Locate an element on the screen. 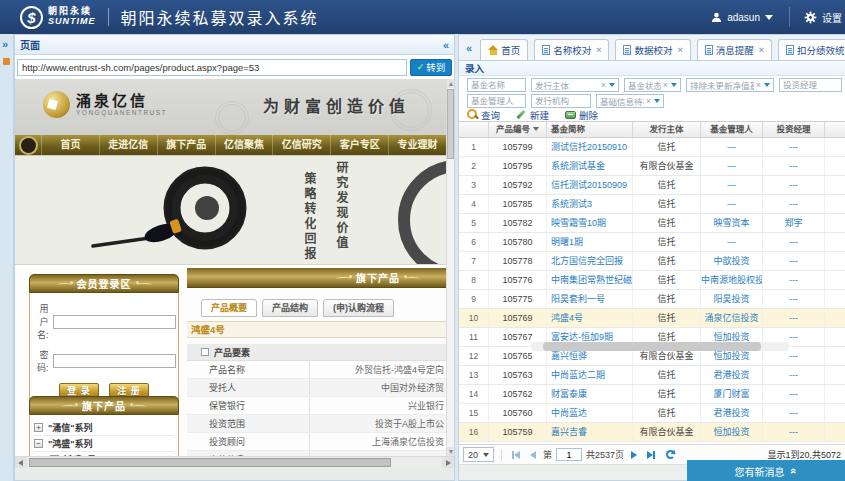 The height and width of the screenshot is (481, 845). checkbox-icon is located at coordinates (205, 352).